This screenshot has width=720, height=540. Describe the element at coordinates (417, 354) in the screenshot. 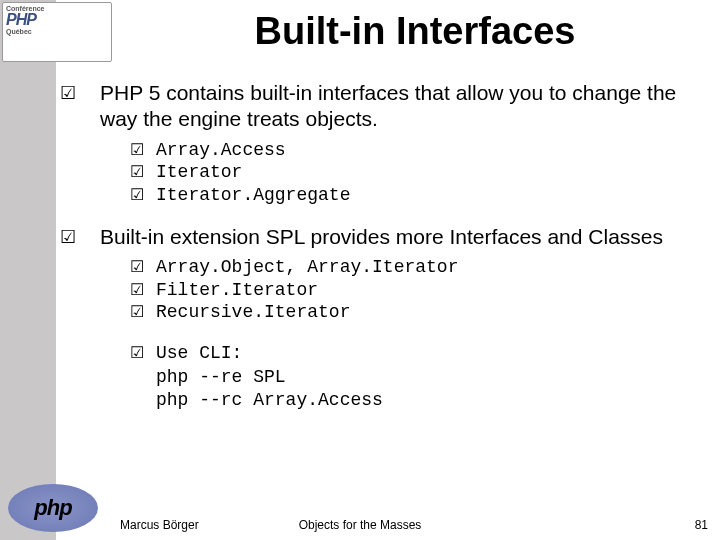

I see `cli-header: ☑ Use CLI:` at that location.